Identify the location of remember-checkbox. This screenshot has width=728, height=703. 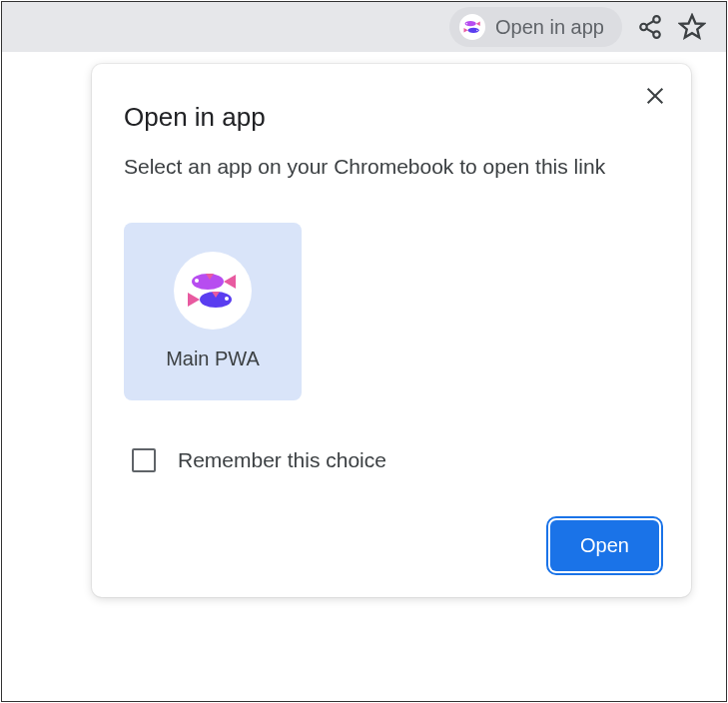
(144, 460).